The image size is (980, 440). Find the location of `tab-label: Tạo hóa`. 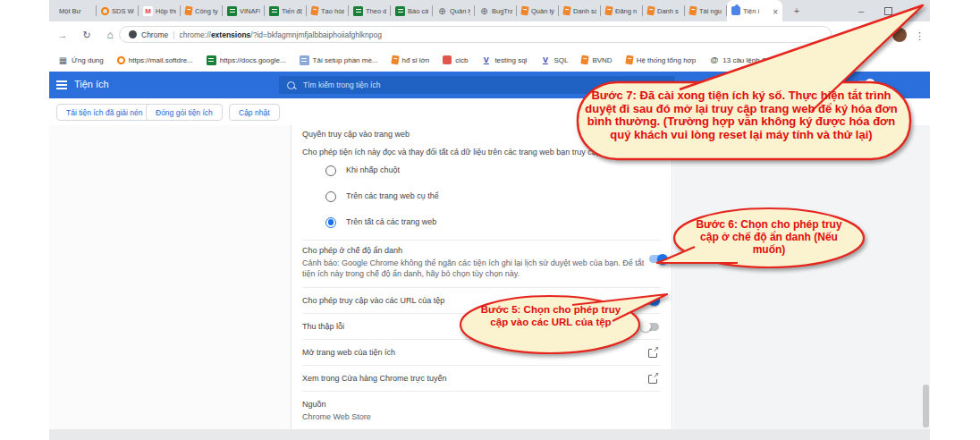

tab-label: Tạo hóa is located at coordinates (333, 11).